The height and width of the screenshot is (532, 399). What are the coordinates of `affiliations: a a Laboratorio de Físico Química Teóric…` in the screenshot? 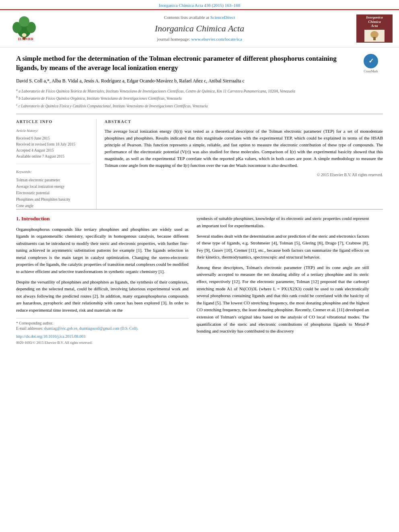 It's located at (200, 98).